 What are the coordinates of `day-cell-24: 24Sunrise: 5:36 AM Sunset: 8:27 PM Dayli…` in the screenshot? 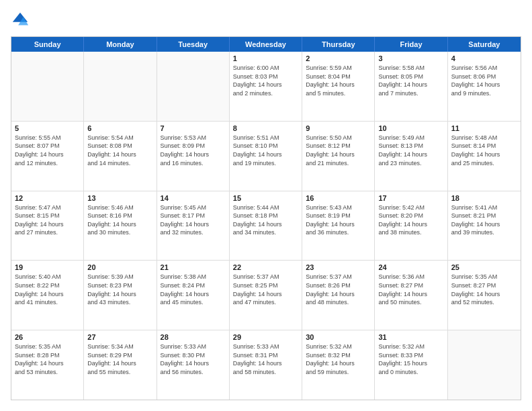 It's located at (411, 295).